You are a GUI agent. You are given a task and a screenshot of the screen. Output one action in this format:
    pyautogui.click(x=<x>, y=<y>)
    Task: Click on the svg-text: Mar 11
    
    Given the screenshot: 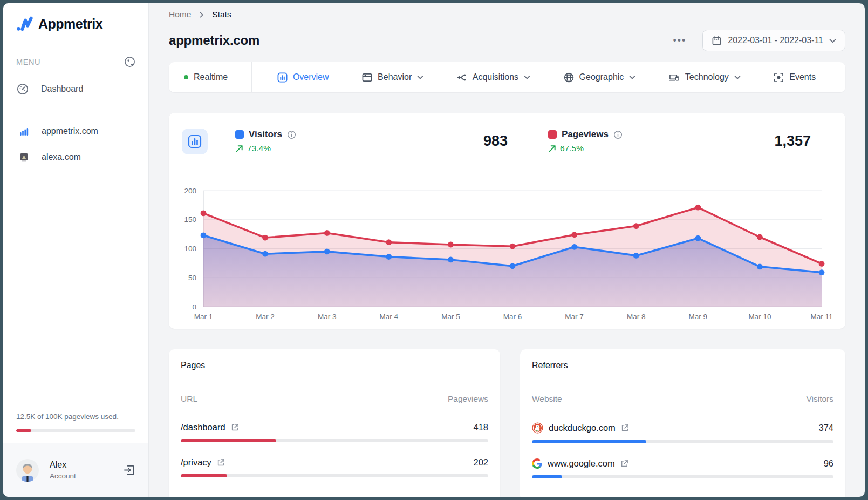 What is the action you would take?
    pyautogui.click(x=821, y=316)
    